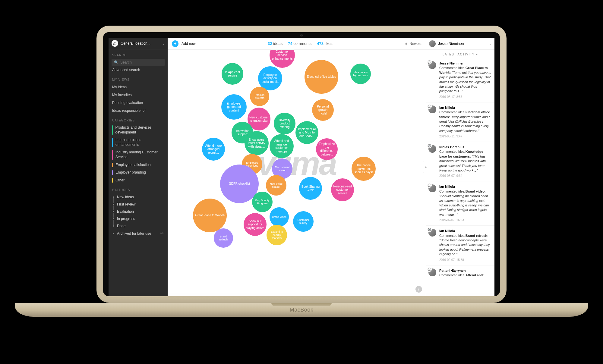  Describe the element at coordinates (302, 310) in the screenshot. I see `device-label: MacBook` at that location.